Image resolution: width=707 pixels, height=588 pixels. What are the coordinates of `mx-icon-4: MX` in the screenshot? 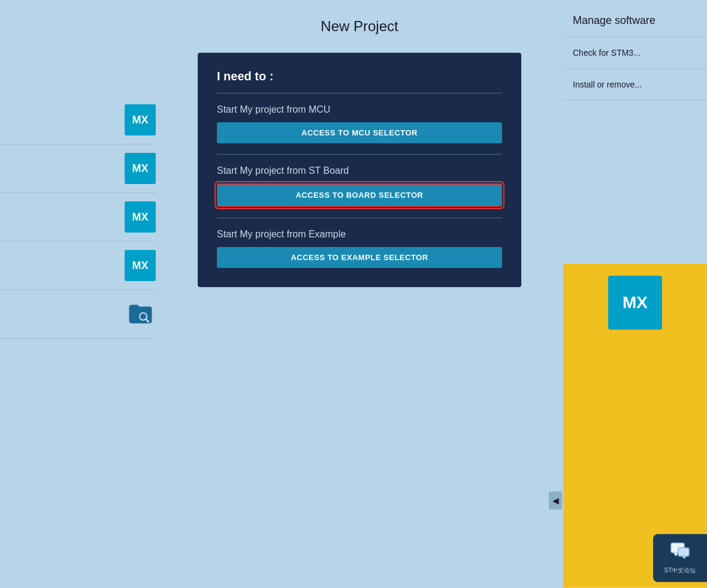 It's located at (140, 266).